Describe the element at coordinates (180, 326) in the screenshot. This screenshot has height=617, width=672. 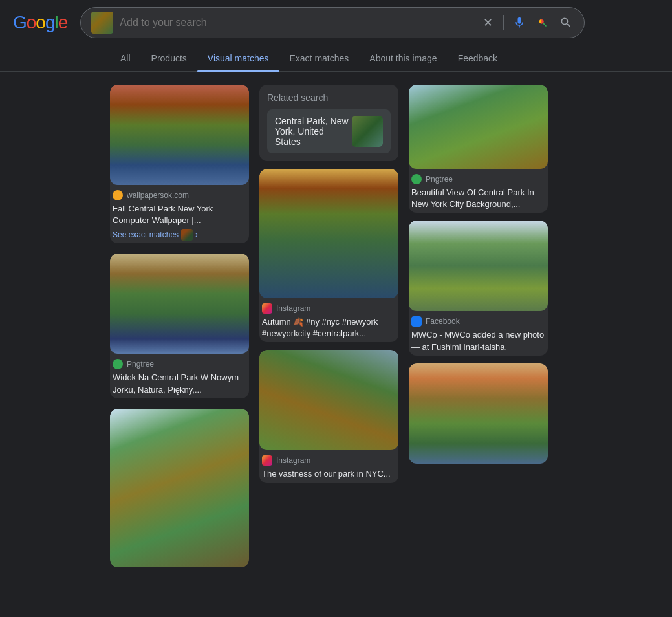
I see `card-pngtree-1: Pngtree Widok Na Central Park W Nowym Jo…` at that location.